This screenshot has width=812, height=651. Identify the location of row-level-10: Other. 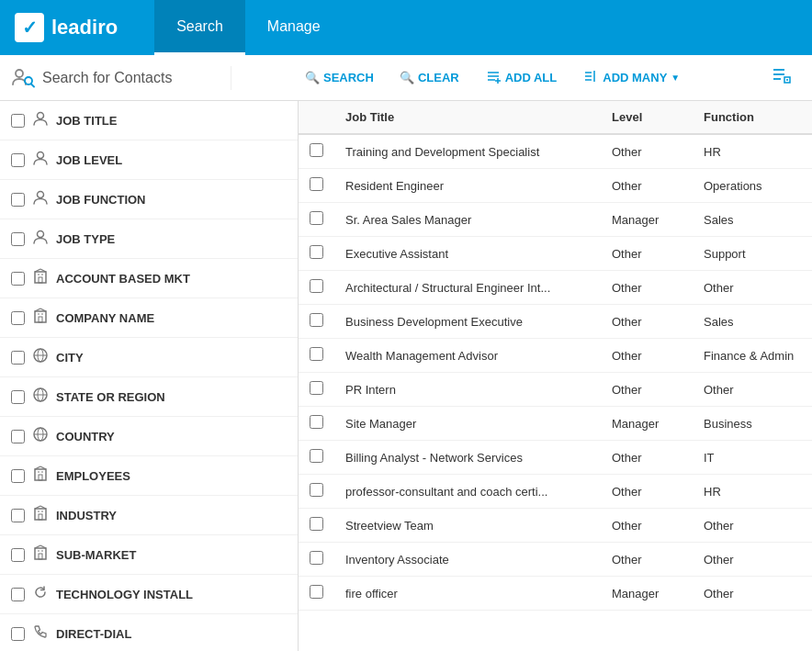
(647, 492).